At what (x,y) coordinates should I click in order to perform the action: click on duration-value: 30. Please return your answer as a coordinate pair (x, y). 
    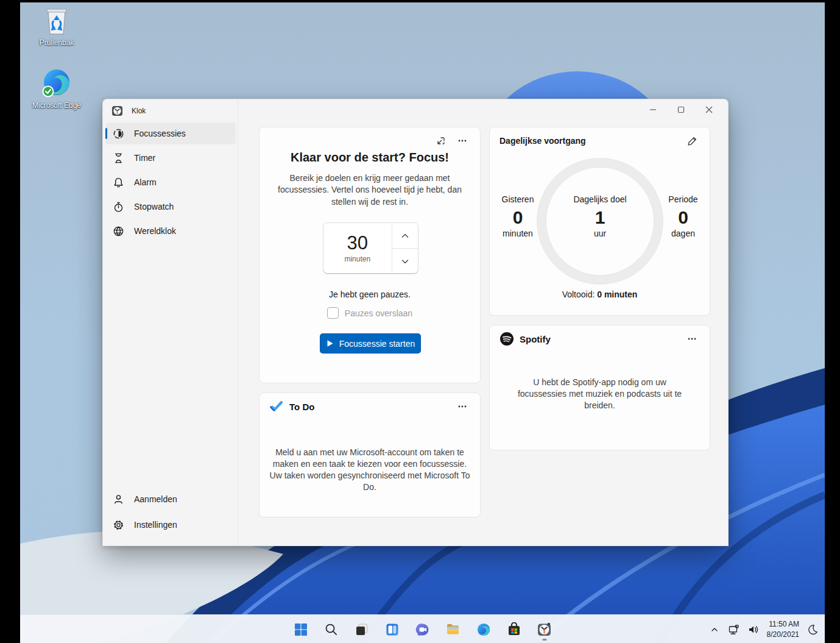
    Looking at the image, I should click on (358, 243).